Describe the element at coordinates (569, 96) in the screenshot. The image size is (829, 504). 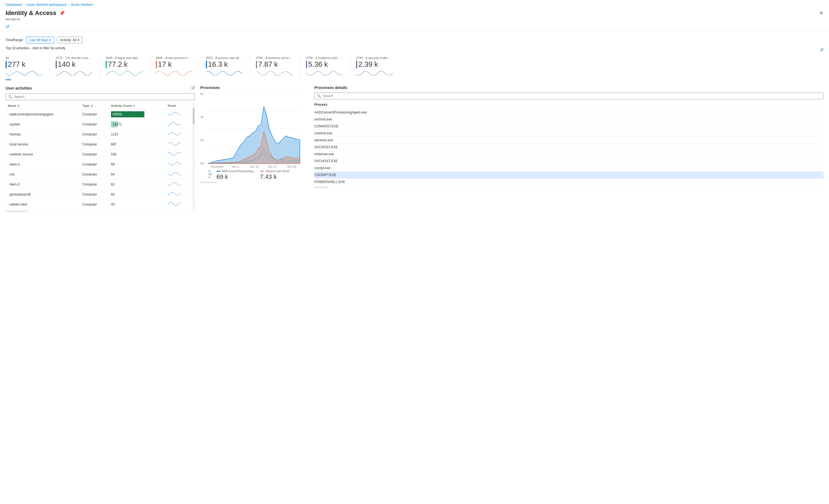
I see `processes-details-search-box: 🔍` at that location.